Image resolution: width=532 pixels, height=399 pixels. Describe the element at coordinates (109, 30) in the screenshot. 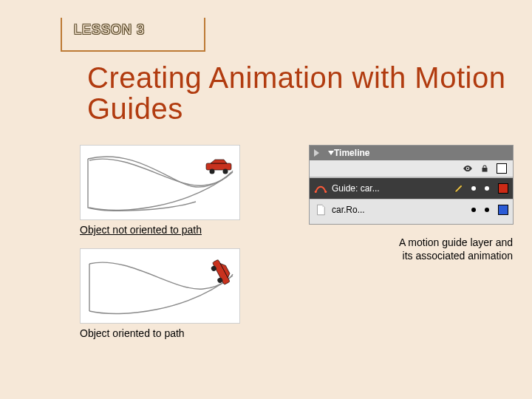

I see `lesson-label: LESSON 3` at that location.